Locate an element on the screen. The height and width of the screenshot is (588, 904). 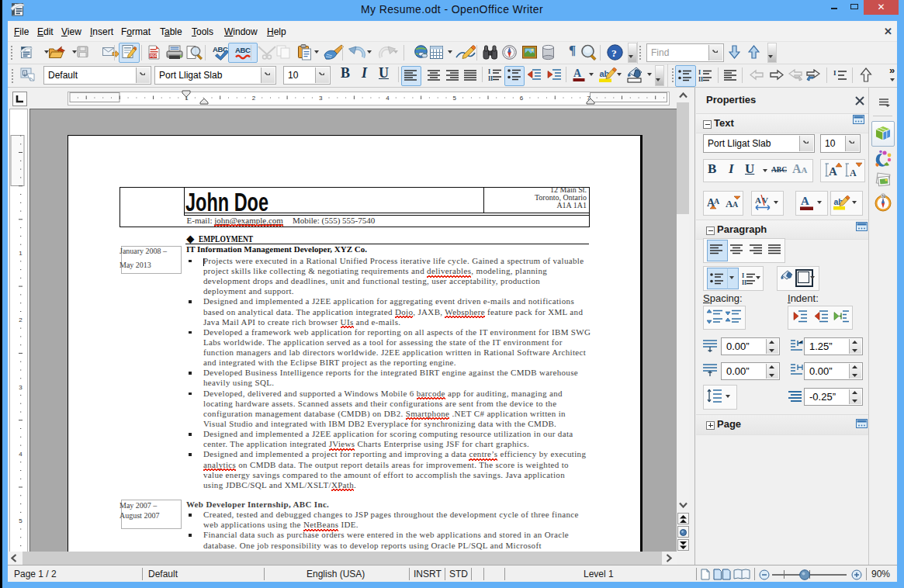
svg-text: ABC is located at coordinates (243, 50).